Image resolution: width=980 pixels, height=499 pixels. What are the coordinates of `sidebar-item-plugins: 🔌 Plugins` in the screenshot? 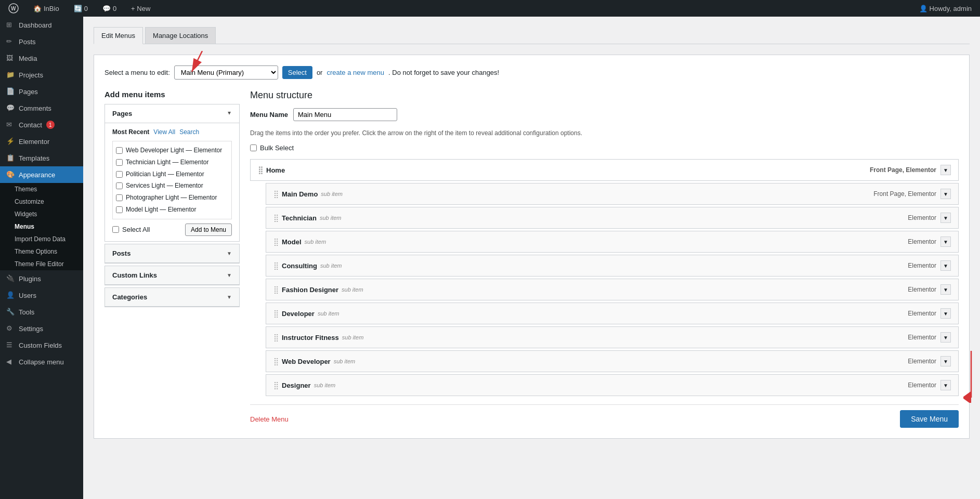 It's located at (42, 279).